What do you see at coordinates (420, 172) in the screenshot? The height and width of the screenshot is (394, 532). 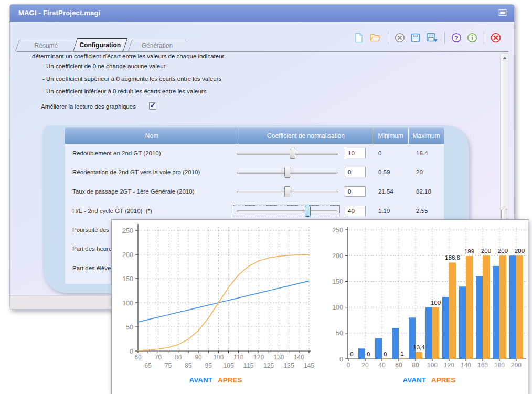 I see `maximum-value: 20` at bounding box center [420, 172].